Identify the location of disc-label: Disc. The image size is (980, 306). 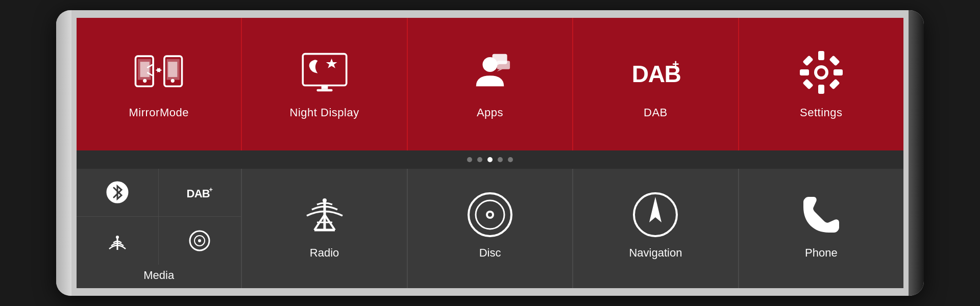
(490, 253).